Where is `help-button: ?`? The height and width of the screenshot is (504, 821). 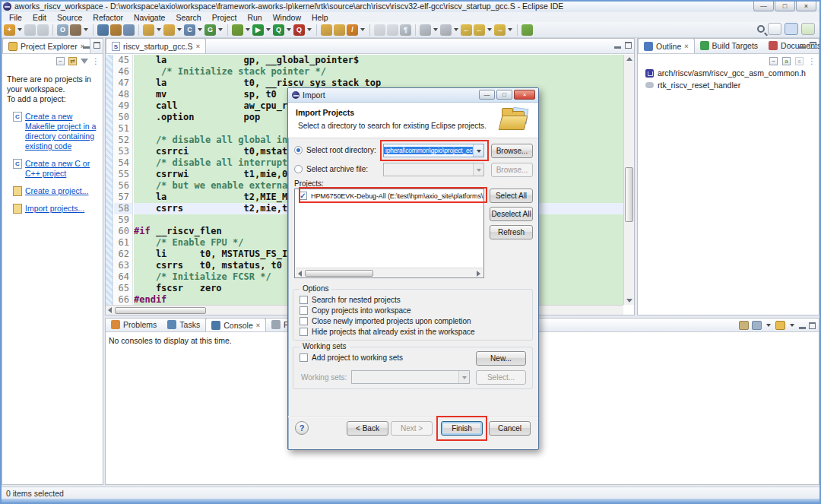
help-button: ? is located at coordinates (302, 428).